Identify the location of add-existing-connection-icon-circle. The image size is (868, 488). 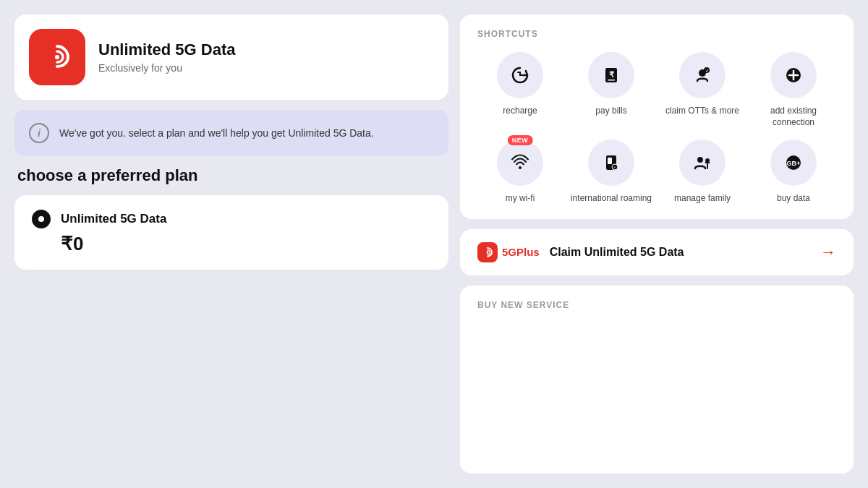
(793, 75).